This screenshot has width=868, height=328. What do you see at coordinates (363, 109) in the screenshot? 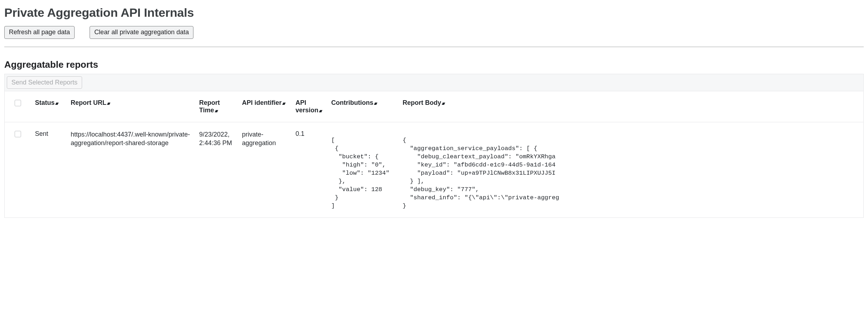
I see `table-header-contributions: Contributions▴▾` at bounding box center [363, 109].